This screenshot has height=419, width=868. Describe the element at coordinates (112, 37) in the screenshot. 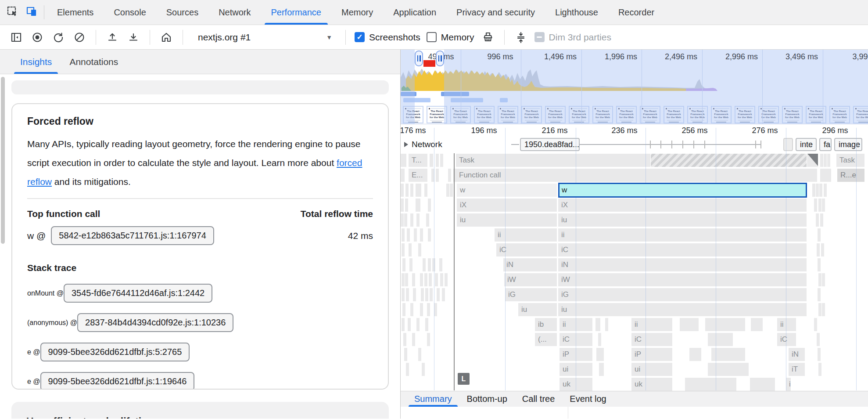

I see `load-profile-icon` at that location.